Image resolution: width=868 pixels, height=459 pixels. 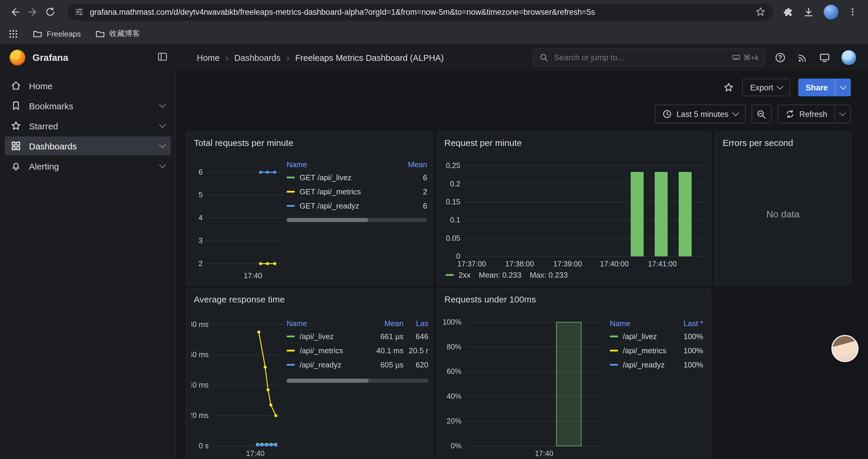 I want to click on url-text: grafana.mathmast.com/d/deytv4rwavabkb/fr…, so click(x=423, y=12).